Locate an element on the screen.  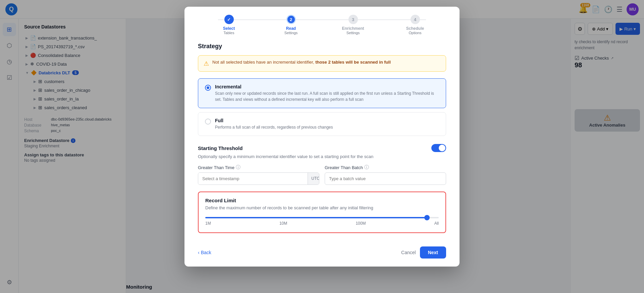
step-sublabel-3: Settings is located at coordinates (353, 33).